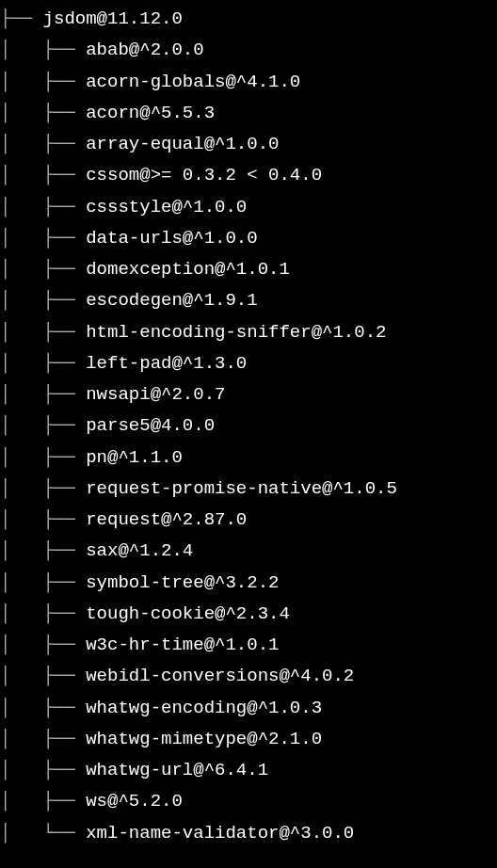 The width and height of the screenshot is (497, 868). Describe the element at coordinates (151, 426) in the screenshot. I see `package-label: parse5@4.0.0` at that location.